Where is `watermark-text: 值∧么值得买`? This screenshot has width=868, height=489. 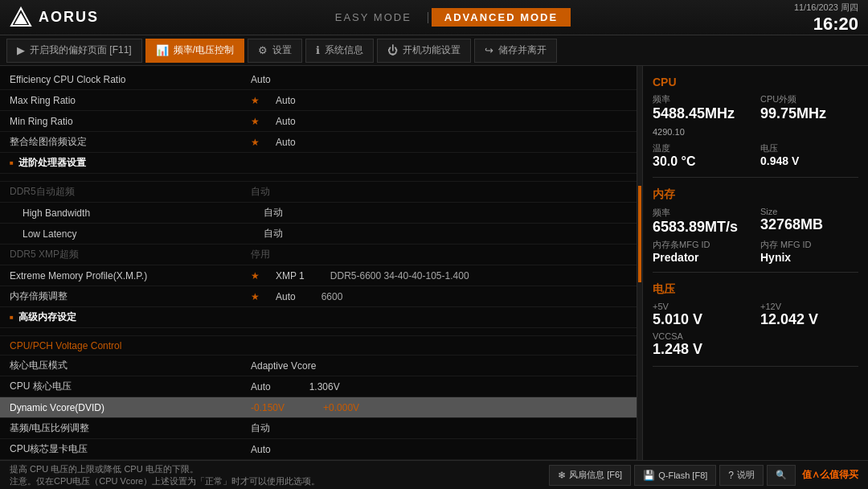
watermark-text: 值∧么值得买 is located at coordinates (830, 475).